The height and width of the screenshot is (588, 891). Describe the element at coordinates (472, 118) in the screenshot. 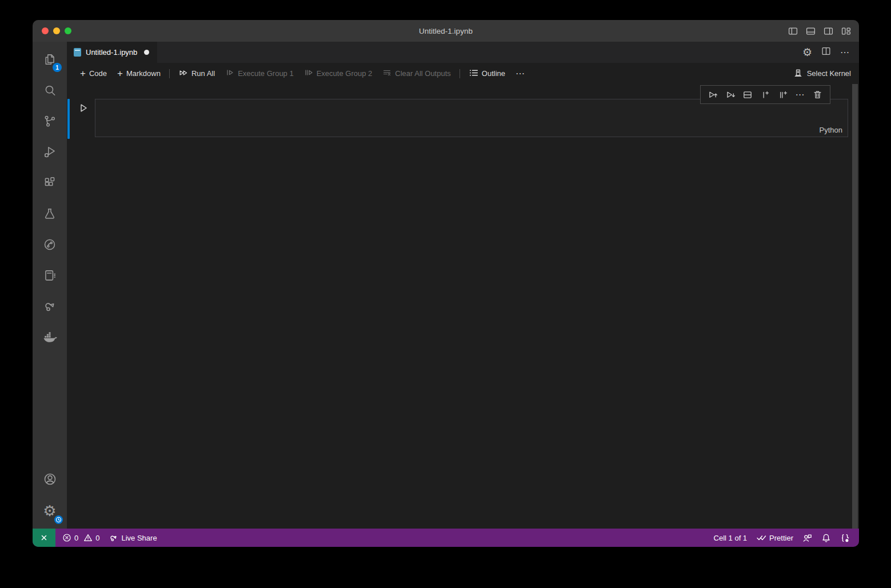

I see `code-cell-editor: Python` at that location.